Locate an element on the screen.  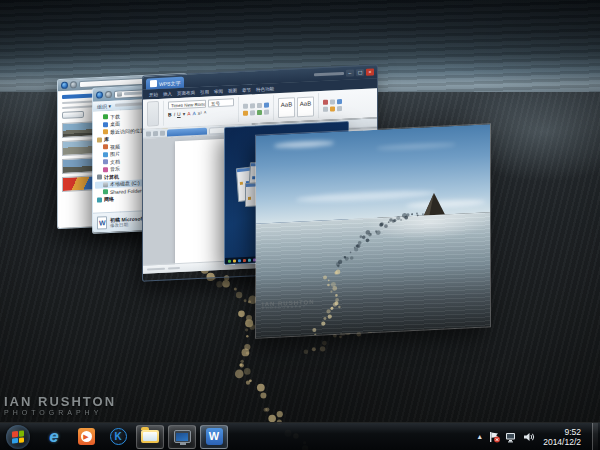
windows-flag-icon is located at coordinates (18, 436).